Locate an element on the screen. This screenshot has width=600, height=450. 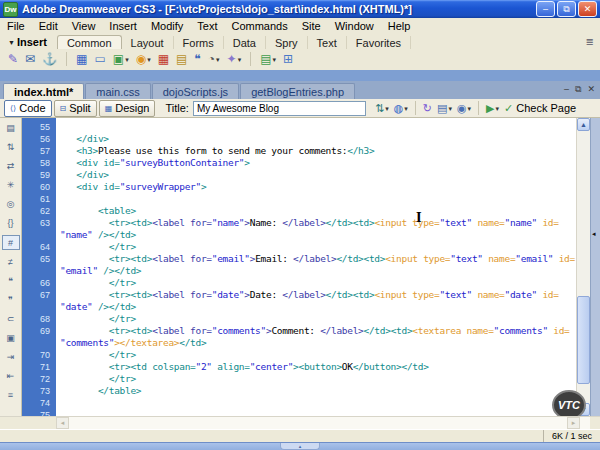
code-line: <div id="surveyWrapper"> is located at coordinates (316, 187).